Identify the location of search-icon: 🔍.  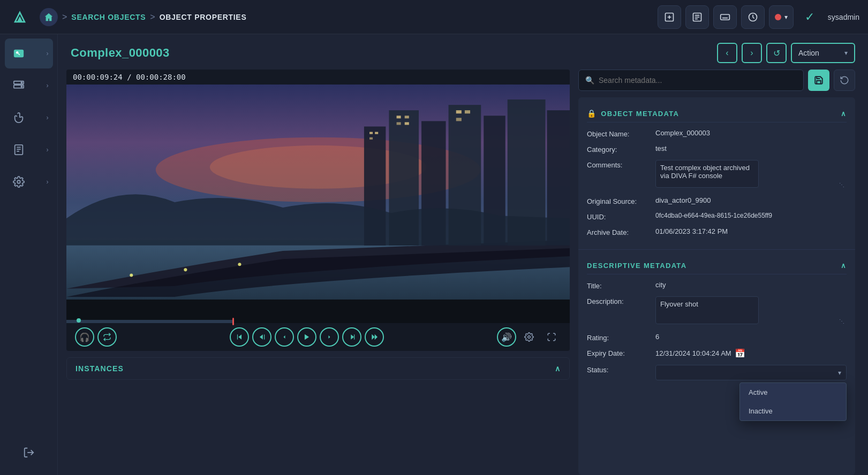
(590, 80).